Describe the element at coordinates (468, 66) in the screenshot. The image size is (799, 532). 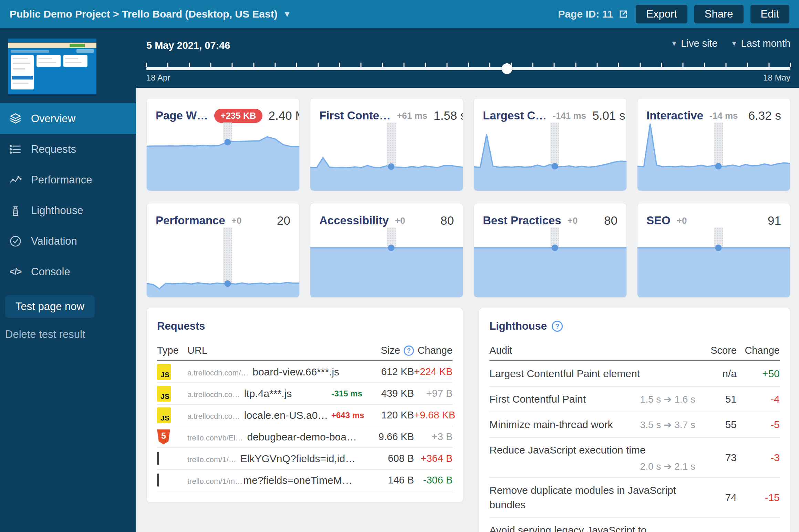
I see `history-slider` at that location.